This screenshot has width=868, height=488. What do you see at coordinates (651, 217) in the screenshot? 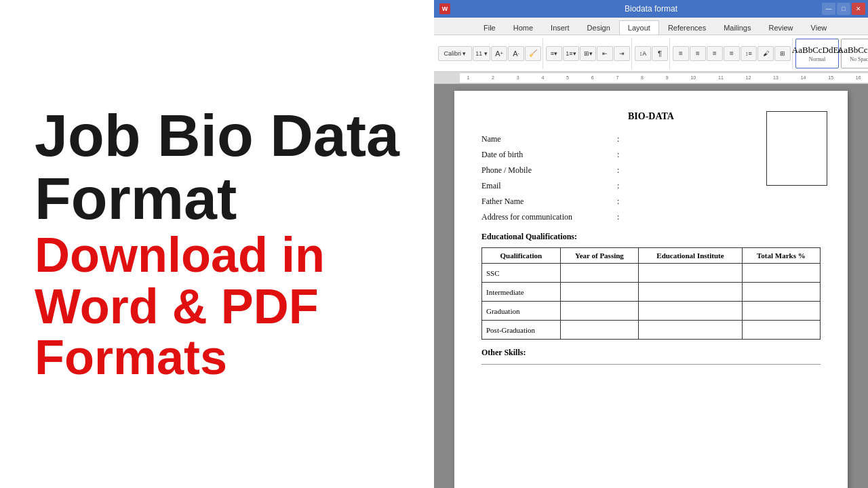
I see `field-row: Address for communication :` at bounding box center [651, 217].